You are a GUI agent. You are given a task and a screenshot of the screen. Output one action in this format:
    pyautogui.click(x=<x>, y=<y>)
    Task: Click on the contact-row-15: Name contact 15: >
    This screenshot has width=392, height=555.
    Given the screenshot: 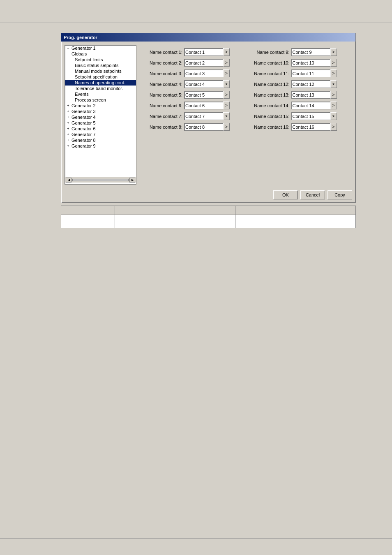 What is the action you would take?
    pyautogui.click(x=298, y=116)
    